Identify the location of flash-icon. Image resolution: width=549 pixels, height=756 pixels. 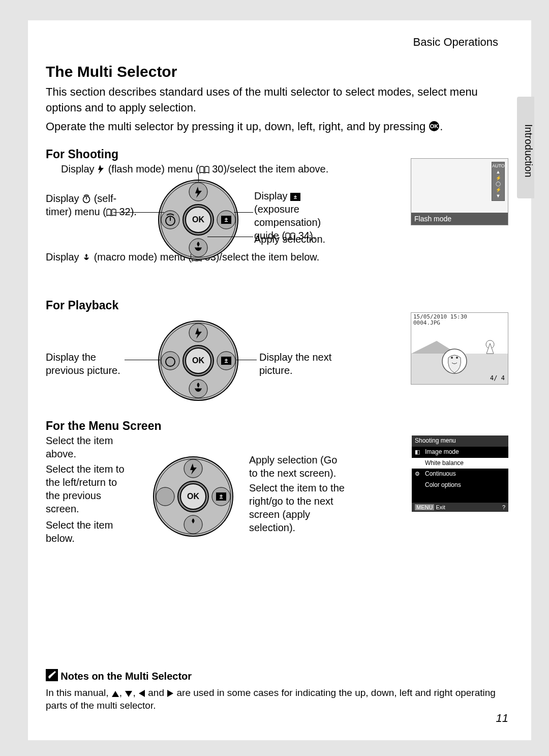
(101, 169).